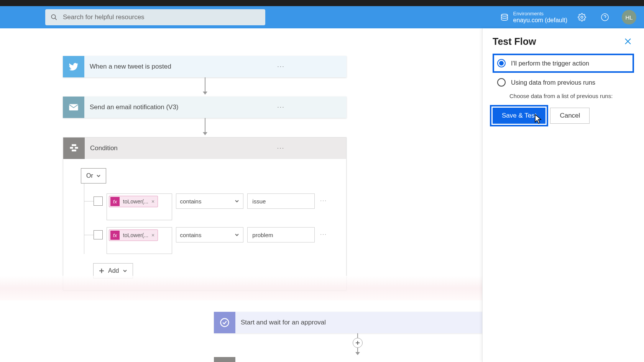 The image size is (644, 362). Describe the element at coordinates (540, 20) in the screenshot. I see `environment-value: enayu.com (default)` at that location.